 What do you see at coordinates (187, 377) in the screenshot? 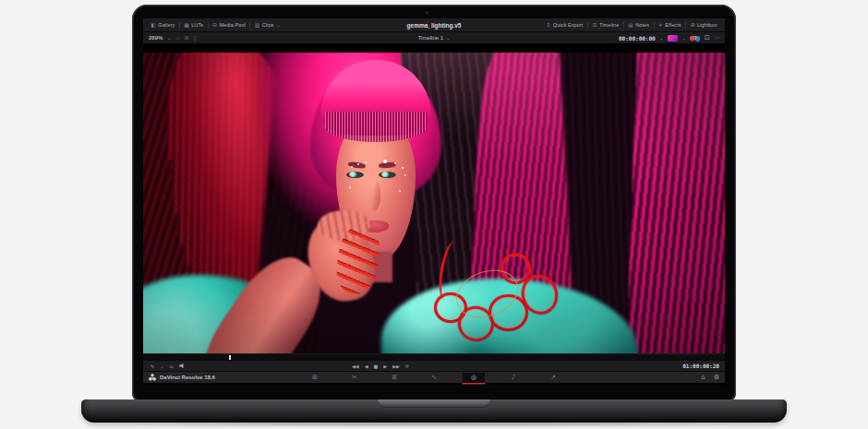
I see `app-name: DaVinci Resolve 18.6` at bounding box center [187, 377].